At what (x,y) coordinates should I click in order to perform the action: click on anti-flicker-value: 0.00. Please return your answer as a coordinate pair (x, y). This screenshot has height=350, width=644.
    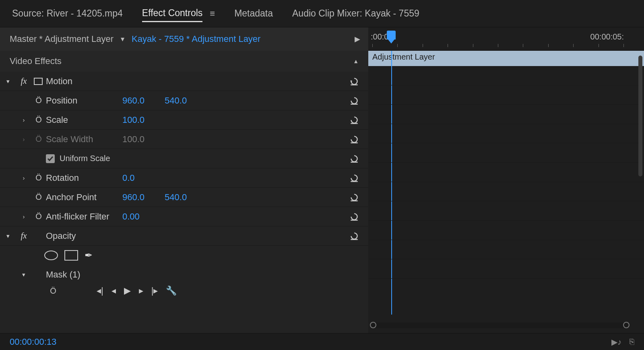
    Looking at the image, I should click on (131, 217).